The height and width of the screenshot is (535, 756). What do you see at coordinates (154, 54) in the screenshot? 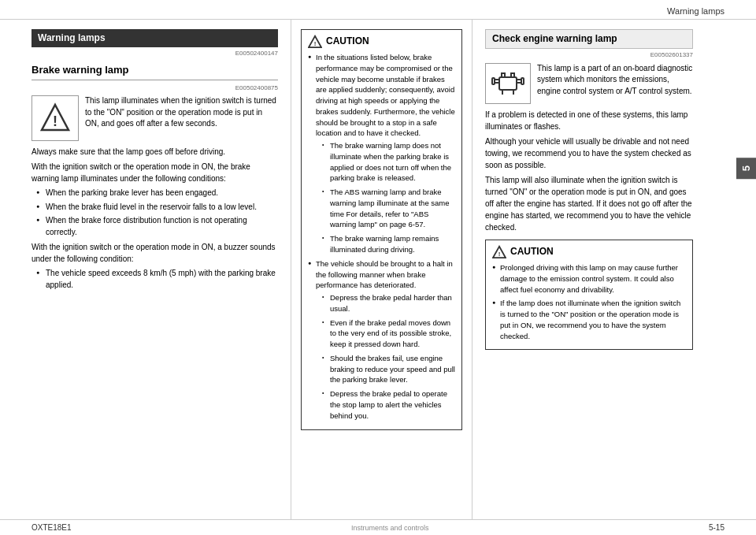
I see `warning-lamps-id: E00502400147` at bounding box center [154, 54].